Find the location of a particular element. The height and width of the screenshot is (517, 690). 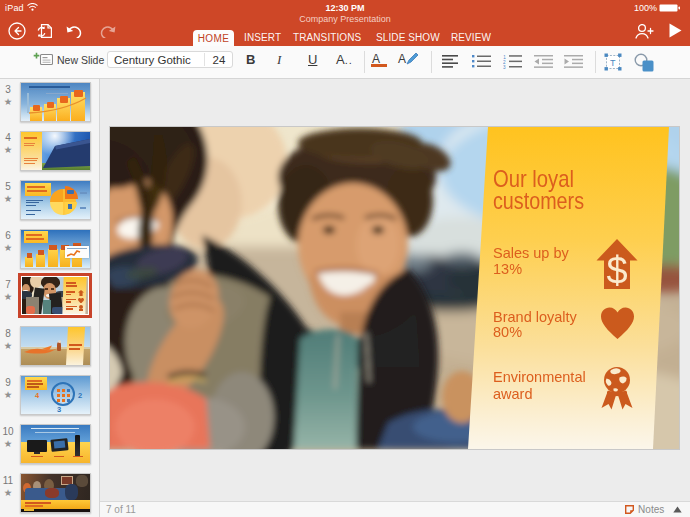

svg-text: customers is located at coordinates (538, 200).